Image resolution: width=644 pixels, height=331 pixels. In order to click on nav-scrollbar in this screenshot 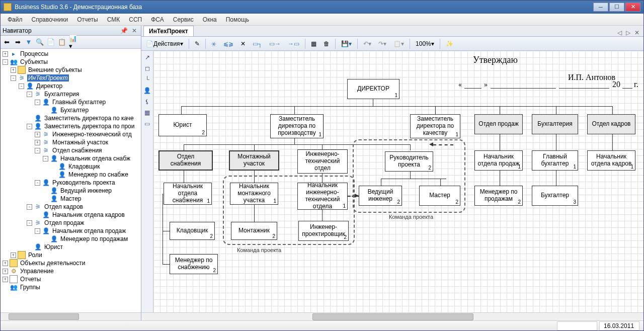, I will do `click(70, 316)`.